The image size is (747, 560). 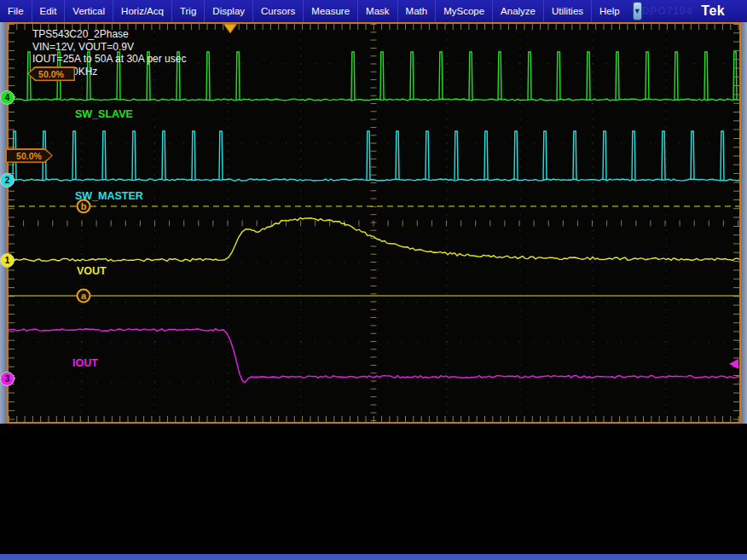 What do you see at coordinates (733, 364) in the screenshot?
I see `trigger-level-arrow` at bounding box center [733, 364].